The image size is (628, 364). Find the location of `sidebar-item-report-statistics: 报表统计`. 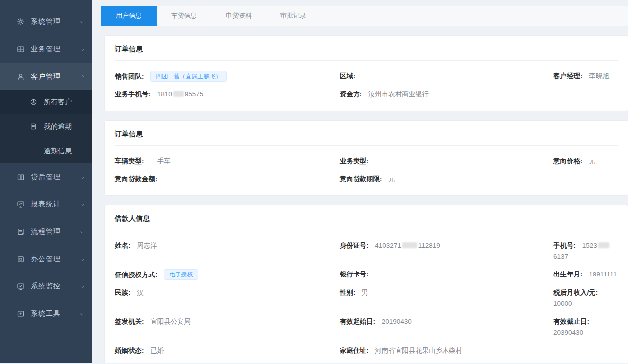

sidebar-item-report-statistics: 报表统计 is located at coordinates (46, 204).